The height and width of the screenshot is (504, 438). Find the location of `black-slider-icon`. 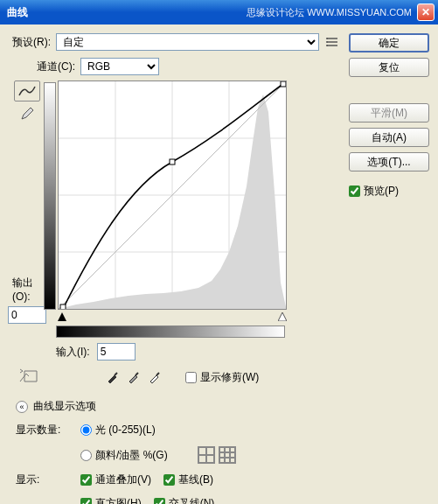

black-slider-icon is located at coordinates (62, 318).